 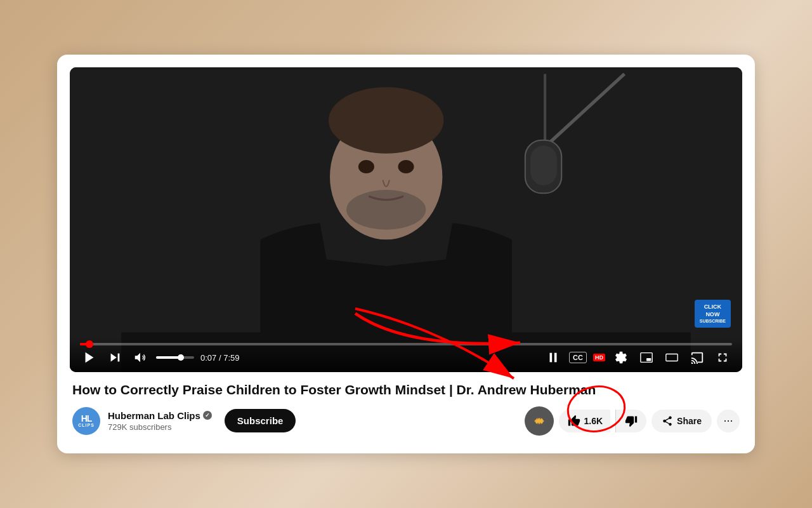 What do you see at coordinates (406, 344) in the screenshot?
I see `progress-bar` at bounding box center [406, 344].